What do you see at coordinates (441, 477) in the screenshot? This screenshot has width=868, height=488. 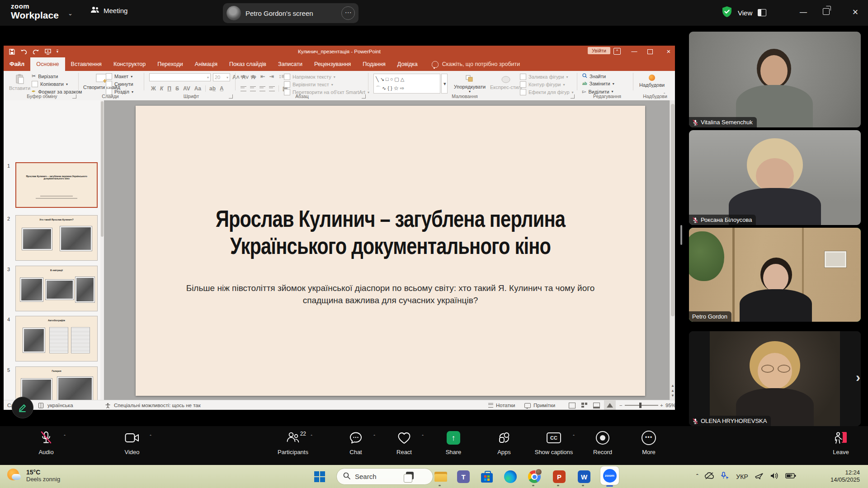 I see `file-explorer-button` at bounding box center [441, 477].